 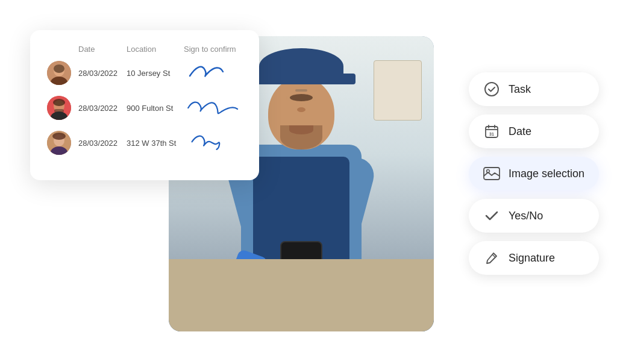 What do you see at coordinates (531, 258) in the screenshot?
I see `feature-label-signature: Signature` at bounding box center [531, 258].